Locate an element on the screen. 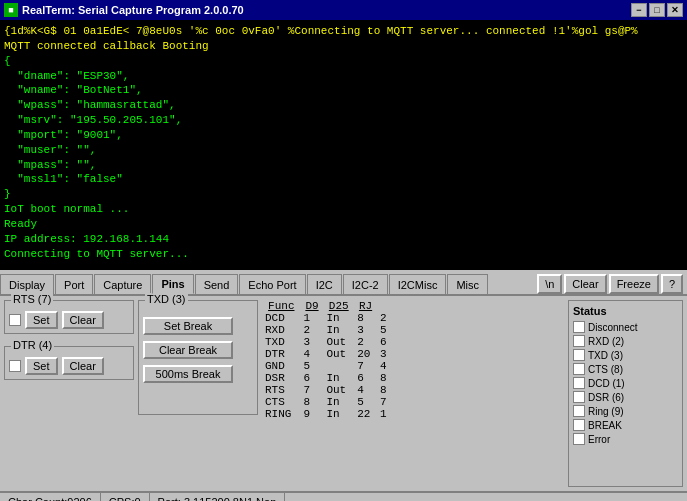 The image size is (687, 501). terminal-line5: "wname": "BotNet1", is located at coordinates (74, 90).